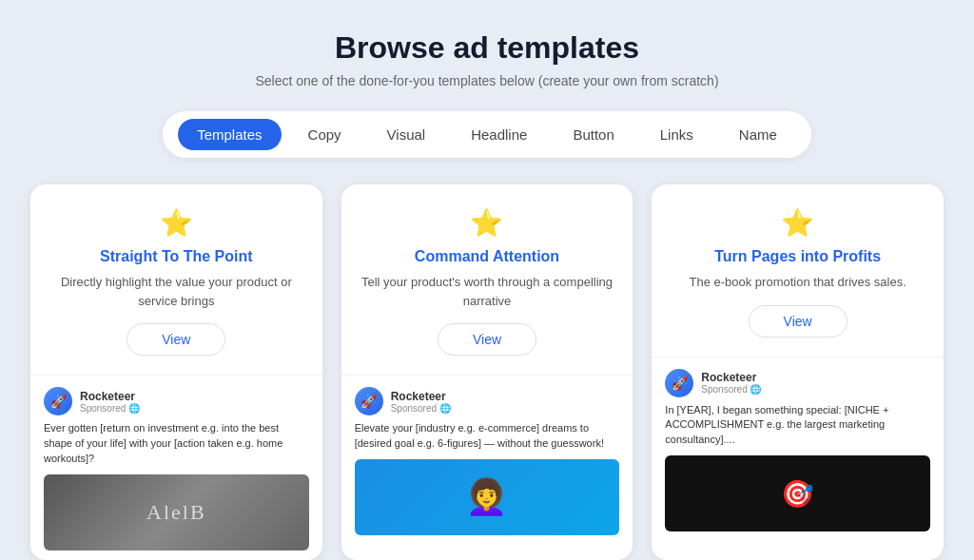 The image size is (974, 560). Describe the element at coordinates (498, 135) in the screenshot. I see `tab-headline: Headline` at that location.